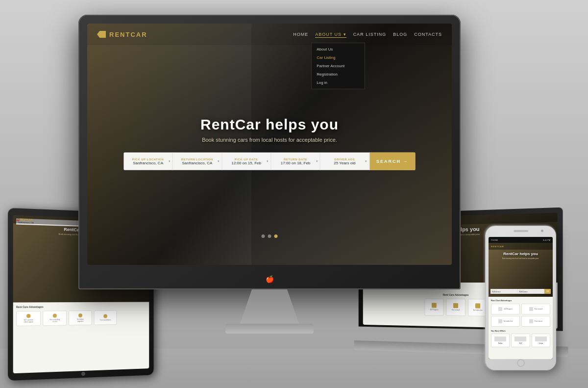 Image resolution: width=588 pixels, height=388 pixels. What do you see at coordinates (28, 318) in the screenshot?
I see `tablet-feature-1: 24/7 customer online support` at bounding box center [28, 318].